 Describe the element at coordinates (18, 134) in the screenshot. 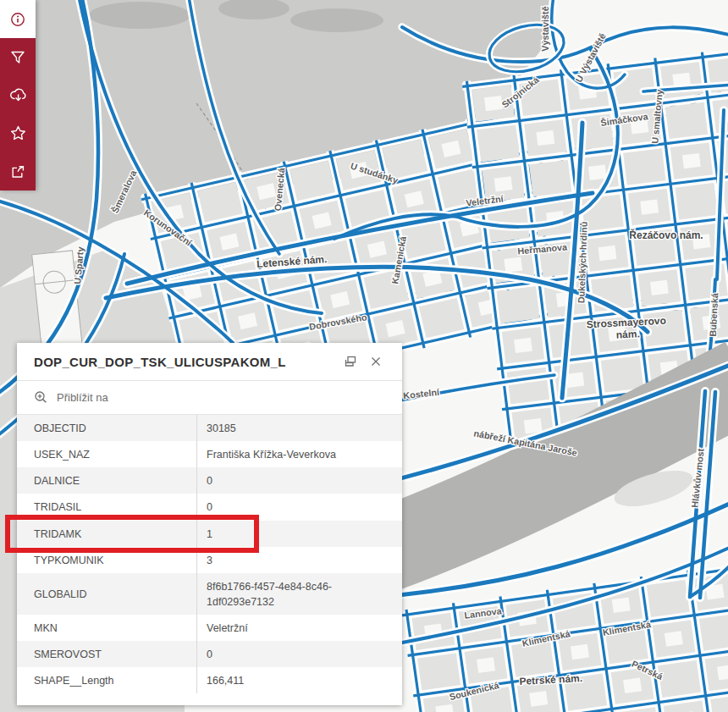

I see `favorites-button` at that location.